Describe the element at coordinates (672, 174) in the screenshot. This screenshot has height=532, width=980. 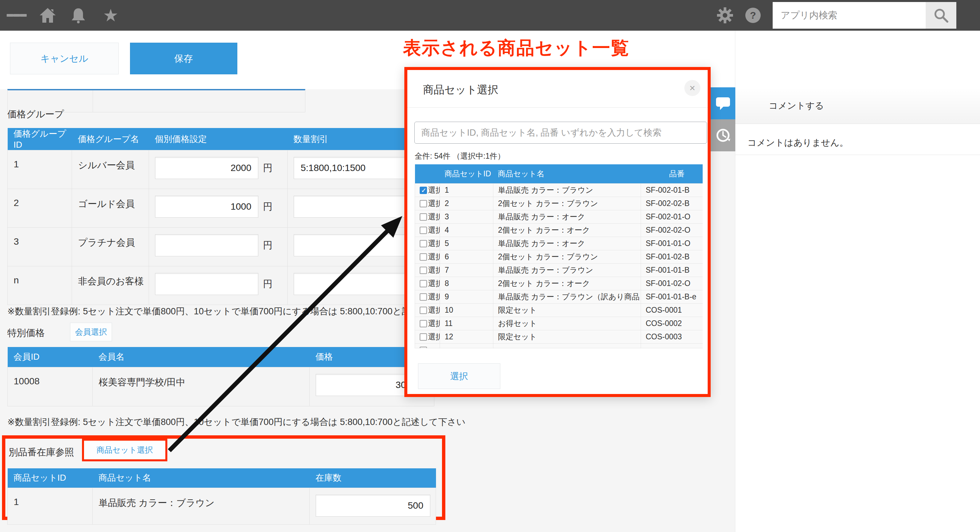
I see `column-header: 品番` at that location.